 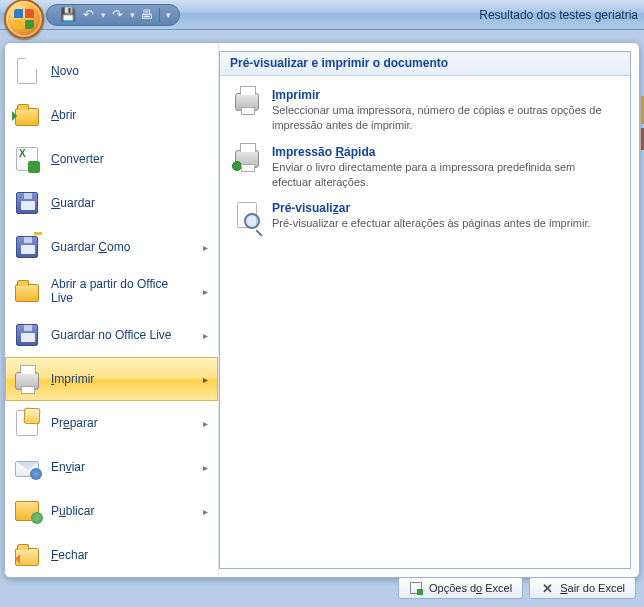 I want to click on title-bar: 💾 ↶ ▾ ↷ ▾ 🖶 ▾ Resultado dos testes geria…, so click(x=322, y=15).